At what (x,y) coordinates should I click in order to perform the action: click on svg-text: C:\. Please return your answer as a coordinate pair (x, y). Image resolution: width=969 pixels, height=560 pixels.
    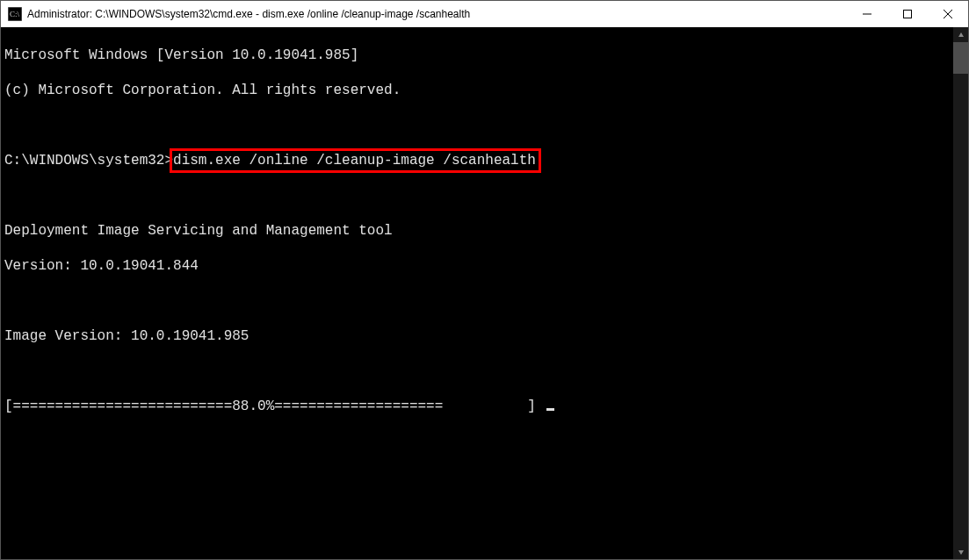
    Looking at the image, I should click on (15, 14).